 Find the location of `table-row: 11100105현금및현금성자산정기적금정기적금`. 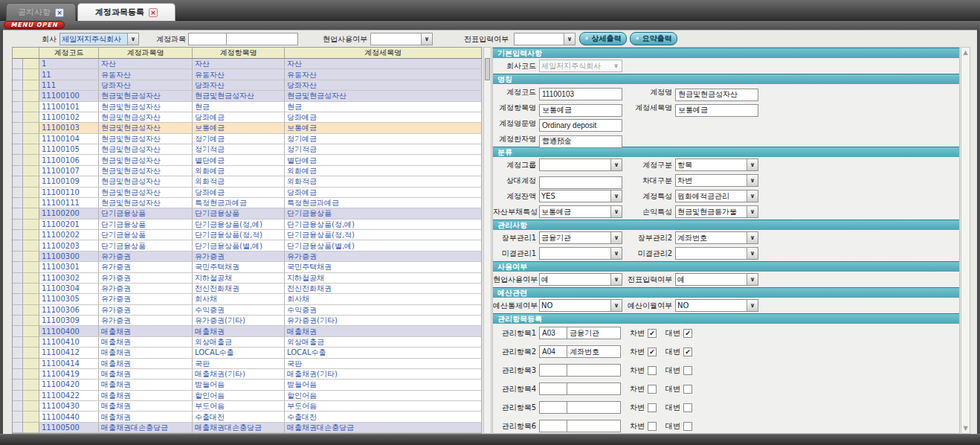

table-row: 11100105현금및현금성자산정기적금정기적금 is located at coordinates (247, 150).